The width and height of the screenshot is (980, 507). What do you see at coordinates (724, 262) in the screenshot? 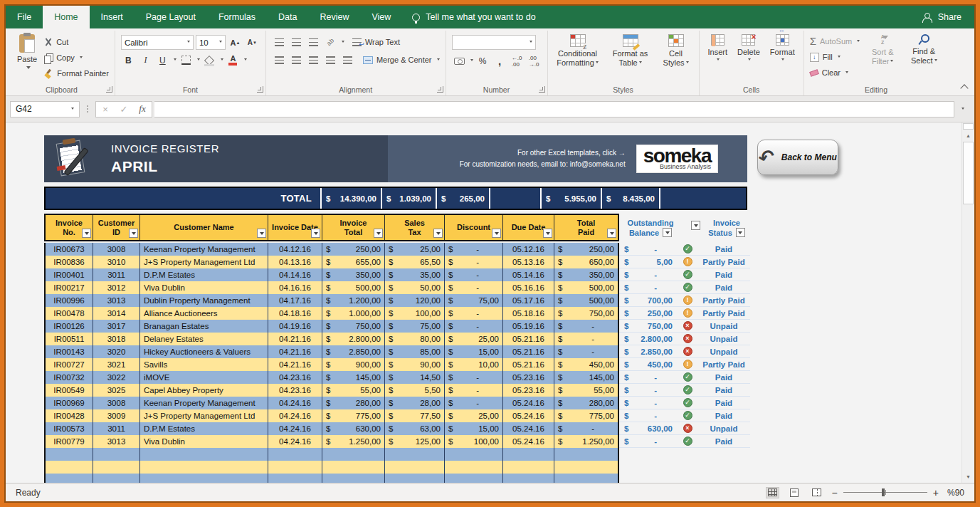
I see `invoice-status-cell: Partly Paid` at bounding box center [724, 262].